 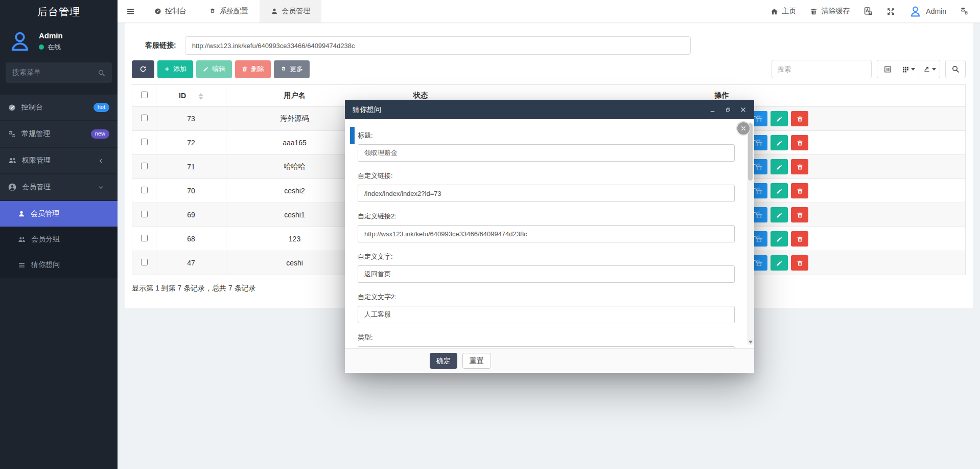 I want to click on close-button, so click(x=743, y=109).